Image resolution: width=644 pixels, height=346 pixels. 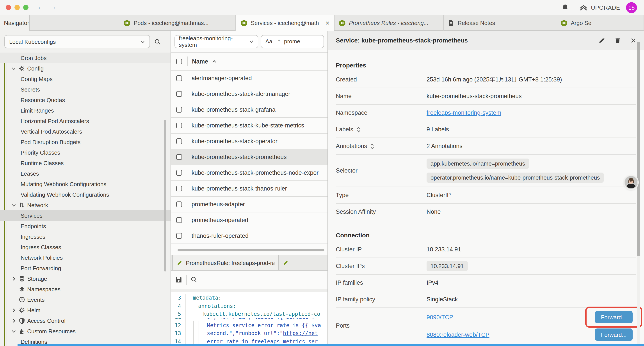 I want to click on sidebar-item-limit-ranges: Limit Ranges, so click(x=85, y=110).